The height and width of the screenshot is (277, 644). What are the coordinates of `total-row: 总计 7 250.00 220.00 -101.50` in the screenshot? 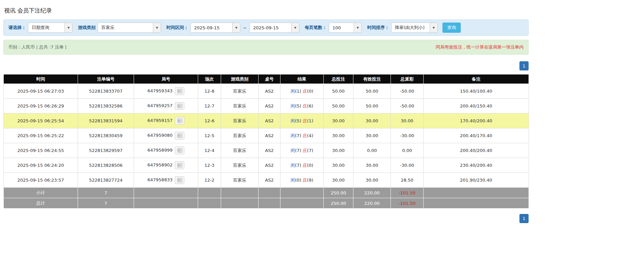 It's located at (266, 204).